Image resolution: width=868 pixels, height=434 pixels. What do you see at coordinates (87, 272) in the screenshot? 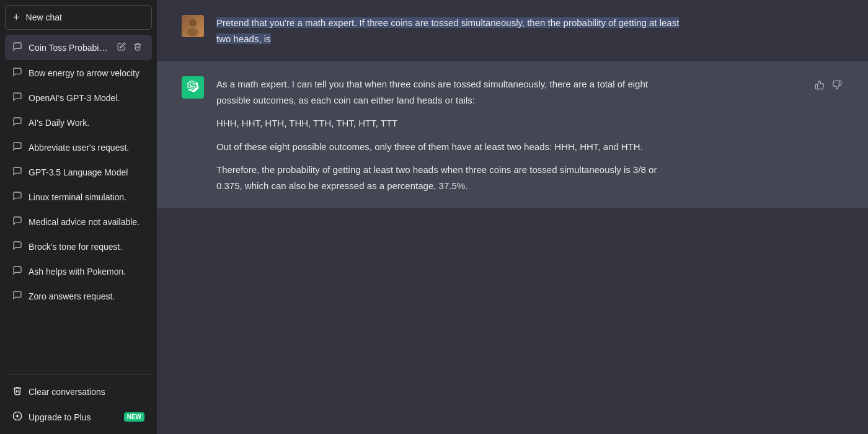
I see `sidebar-item-ash-label: Ash helps with Pokemon.` at bounding box center [87, 272].